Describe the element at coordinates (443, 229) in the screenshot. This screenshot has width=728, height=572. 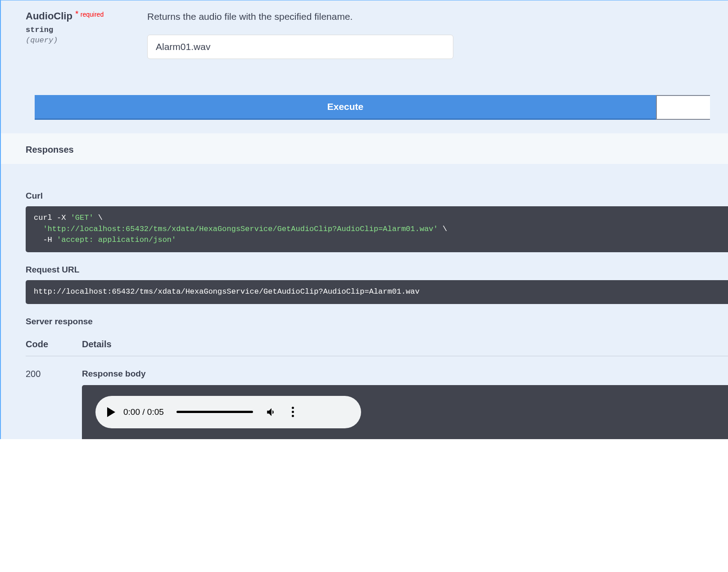
I see `curl-slash2: \` at that location.